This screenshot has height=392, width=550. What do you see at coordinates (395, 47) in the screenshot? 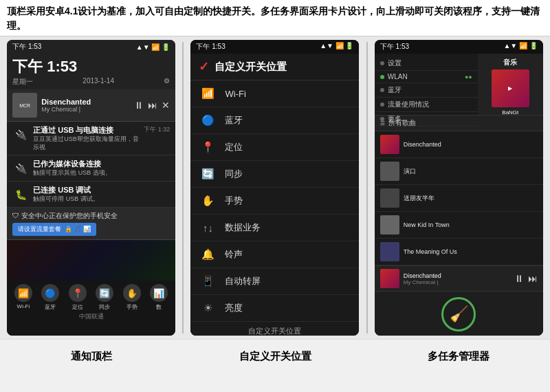
I see `phone3-time: 下午 1:53` at bounding box center [395, 47].